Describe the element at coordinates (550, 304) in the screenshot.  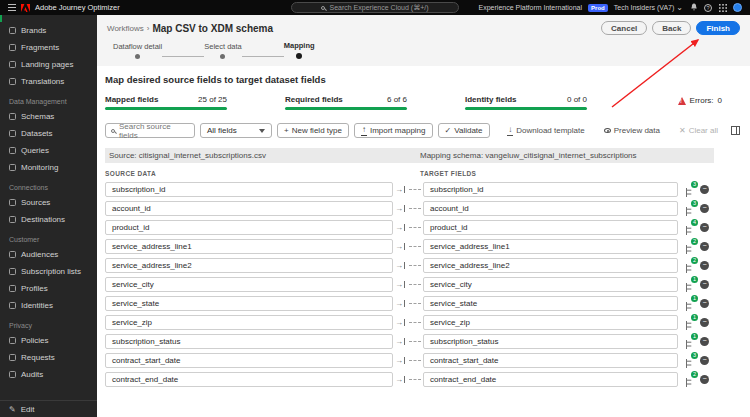
I see `target-field: service_state` at that location.